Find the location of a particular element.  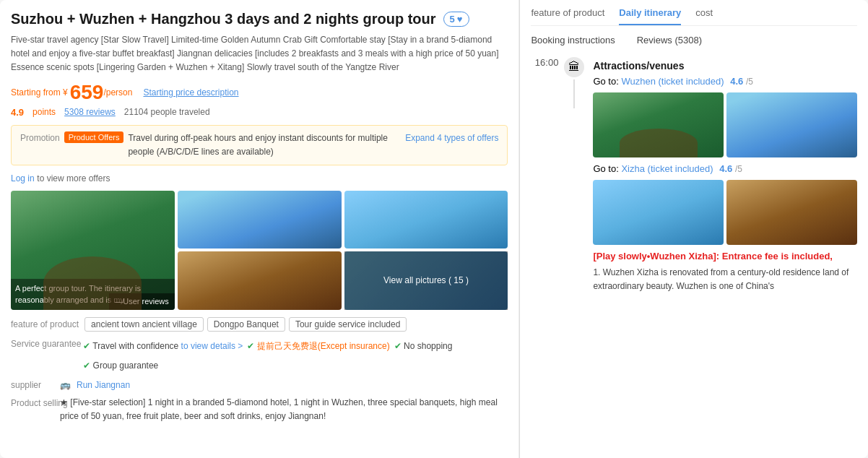

feature-tag-2: Tour guide service included is located at coordinates (348, 324).